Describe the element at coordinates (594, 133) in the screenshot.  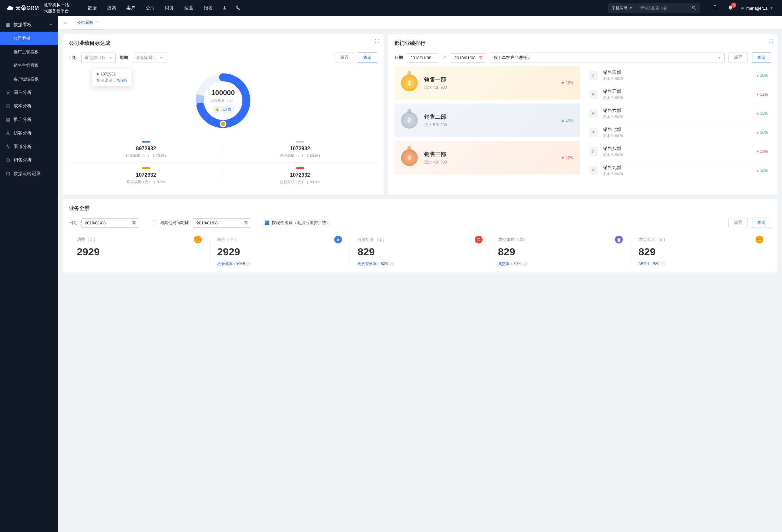
I see `rank-number: 7` at that location.